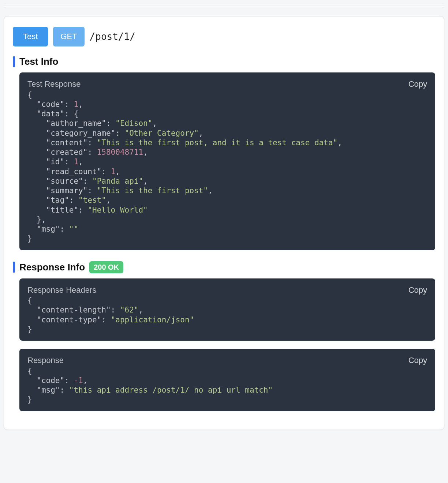 This screenshot has width=448, height=483. Describe the element at coordinates (227, 386) in the screenshot. I see `response-json: { "code": -1, "msg": "this api address /…` at that location.